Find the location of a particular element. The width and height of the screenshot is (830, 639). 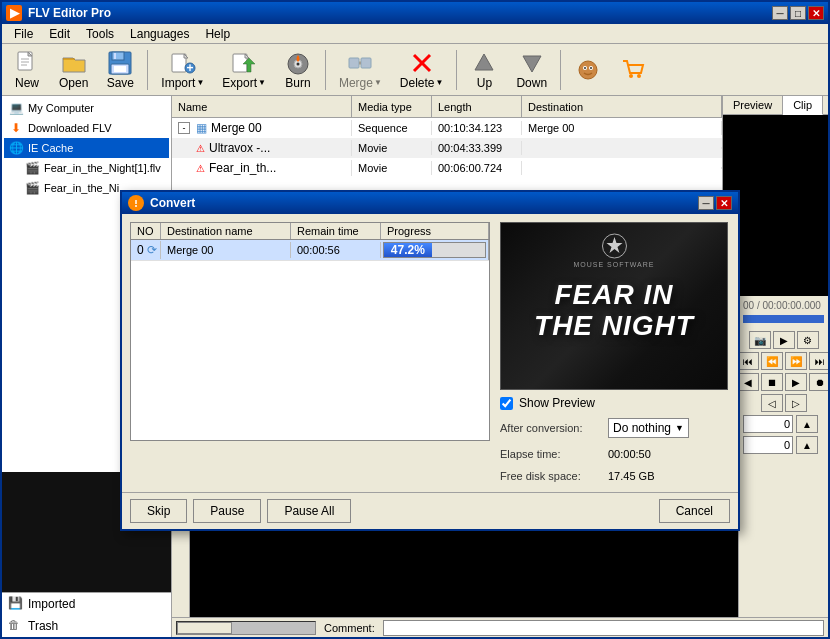

progress-label: 47.2% is located at coordinates (408, 250).